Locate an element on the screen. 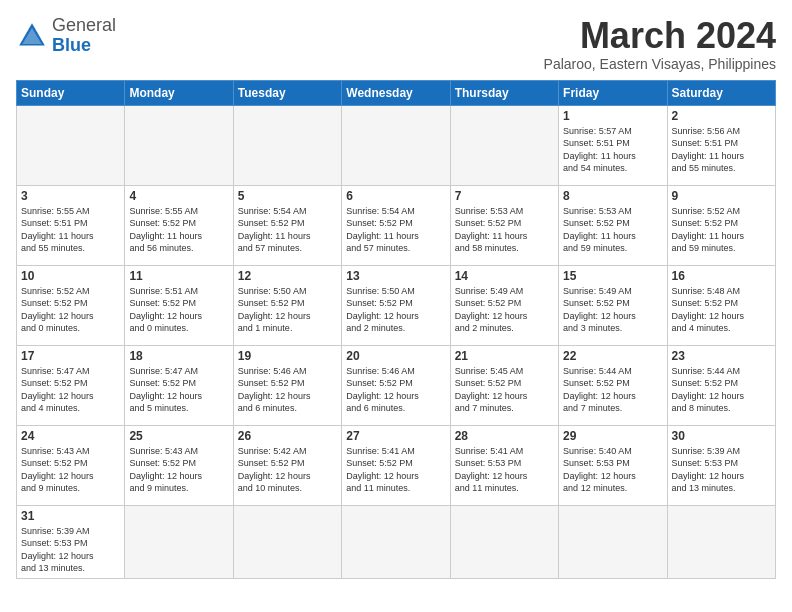  day-info: Sunrise: 5:43 AM Sunset: 5:52 PM Dayligh… is located at coordinates (178, 470).